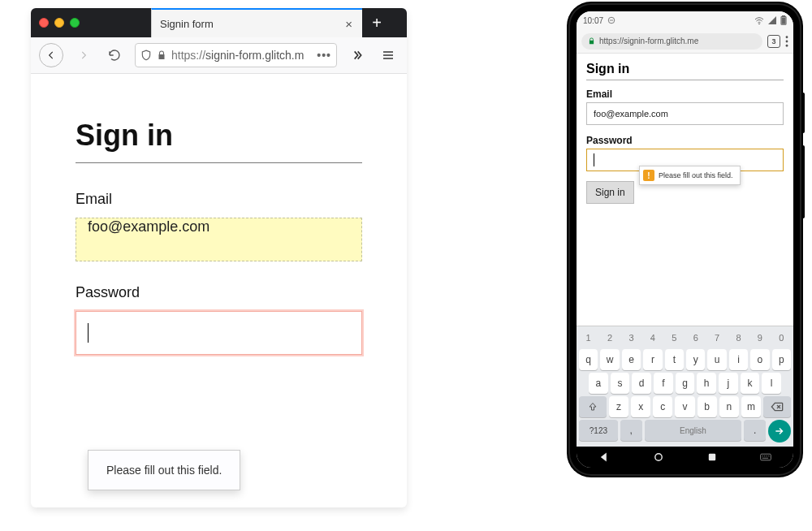 The image size is (812, 531). Describe the element at coordinates (685, 114) in the screenshot. I see `mobile-email-field: foo@example.com` at that location.